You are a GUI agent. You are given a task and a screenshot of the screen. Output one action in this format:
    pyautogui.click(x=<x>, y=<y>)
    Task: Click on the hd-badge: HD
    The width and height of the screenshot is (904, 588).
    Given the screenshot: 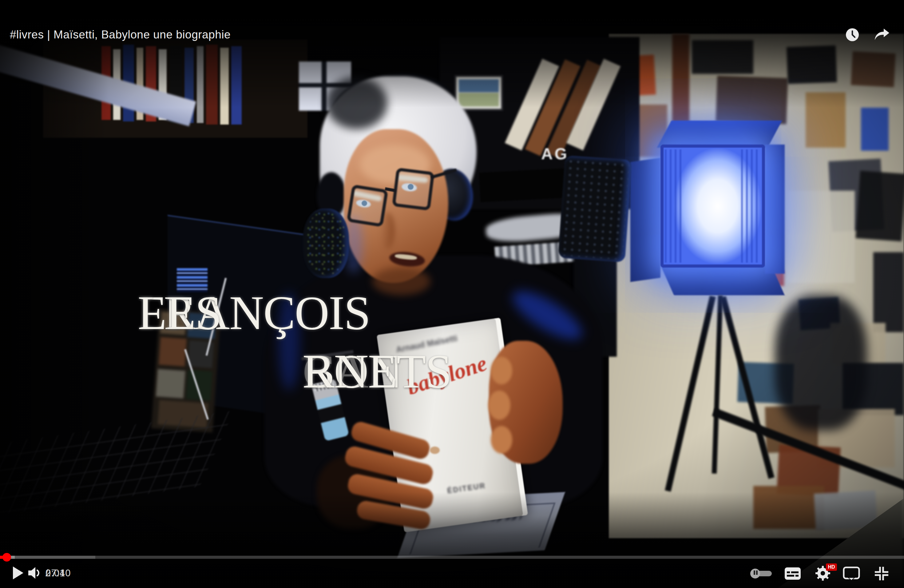 What is the action you would take?
    pyautogui.click(x=831, y=567)
    